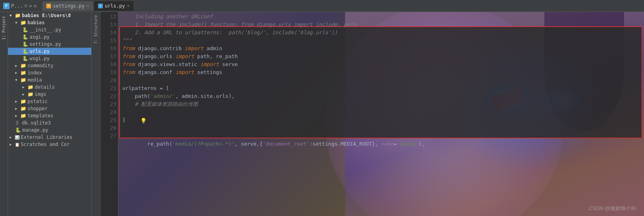  Describe the element at coordinates (109, 80) in the screenshot. I see `line-num-20: 20` at that location.